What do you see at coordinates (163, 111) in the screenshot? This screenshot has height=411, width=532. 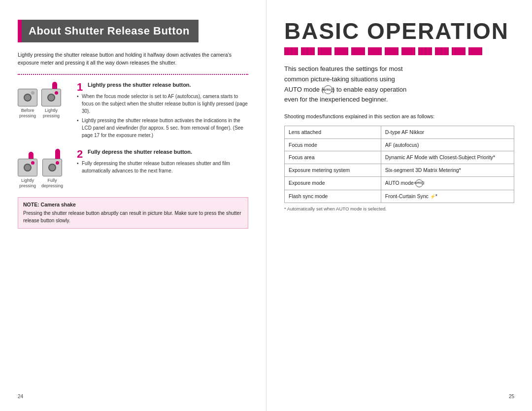 I see `step1-content: 1 Lightly press the shutter release butt…` at bounding box center [163, 111].